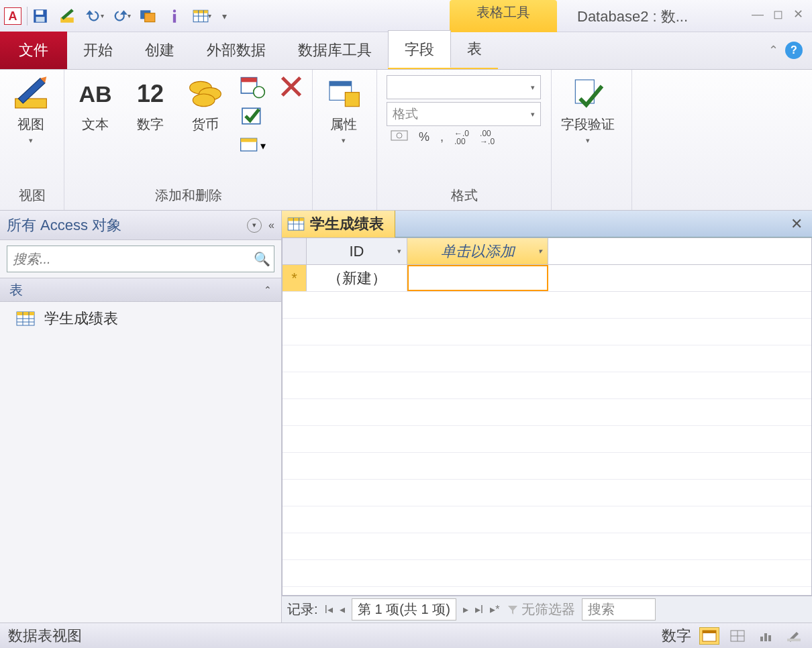 Image resolution: width=812 pixels, height=648 pixels. I want to click on close-tab-button: ✕, so click(797, 224).